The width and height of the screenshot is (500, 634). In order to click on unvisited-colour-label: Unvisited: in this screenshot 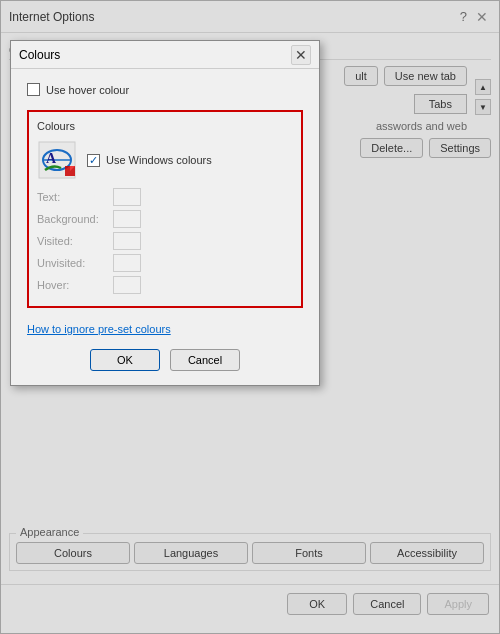, I will do `click(72, 263)`.